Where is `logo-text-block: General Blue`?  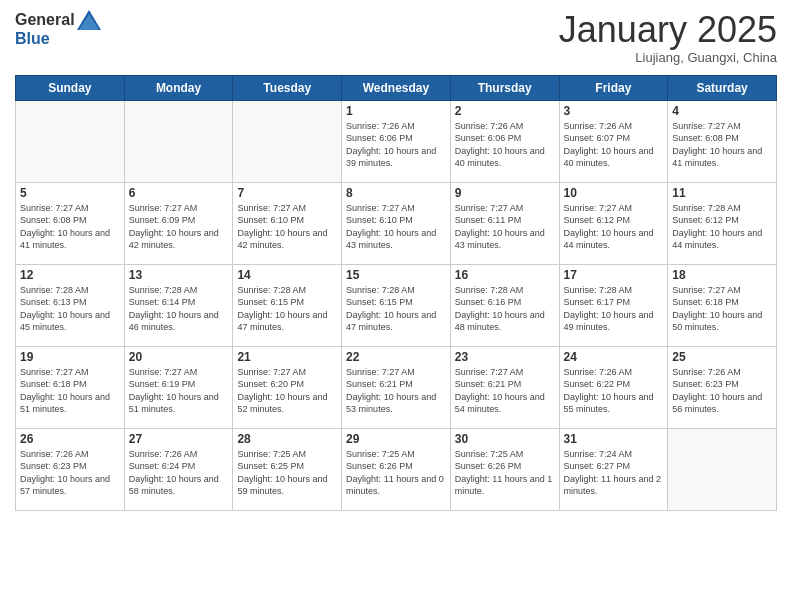 logo-text-block: General Blue is located at coordinates (58, 29).